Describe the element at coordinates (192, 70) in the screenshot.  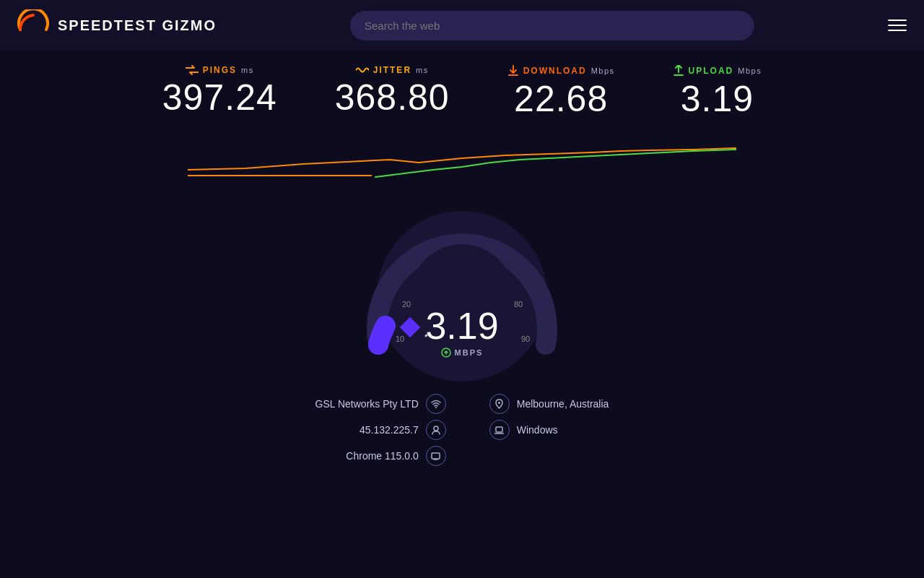
I see `arrows-icon` at that location.